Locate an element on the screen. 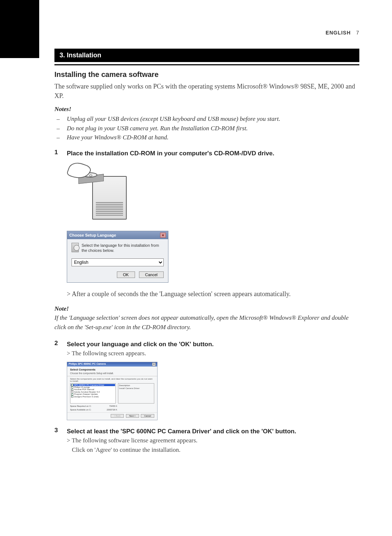  step1-result: > After a couple of seconds the the 'Lan… is located at coordinates (213, 294).